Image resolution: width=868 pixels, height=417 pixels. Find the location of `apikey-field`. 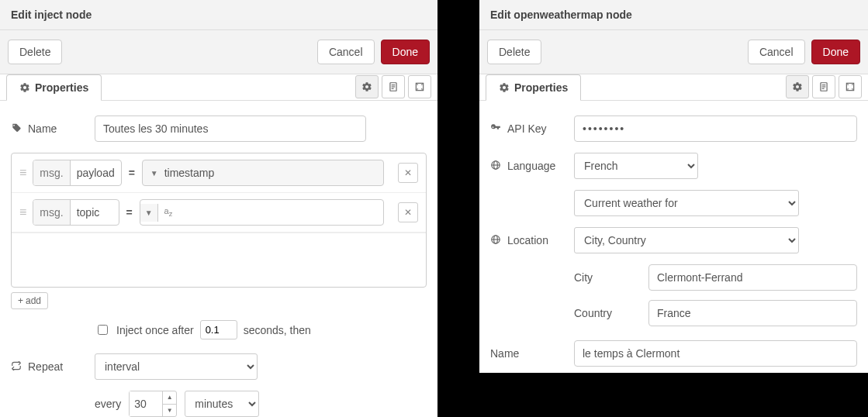

apikey-field is located at coordinates (715, 129).